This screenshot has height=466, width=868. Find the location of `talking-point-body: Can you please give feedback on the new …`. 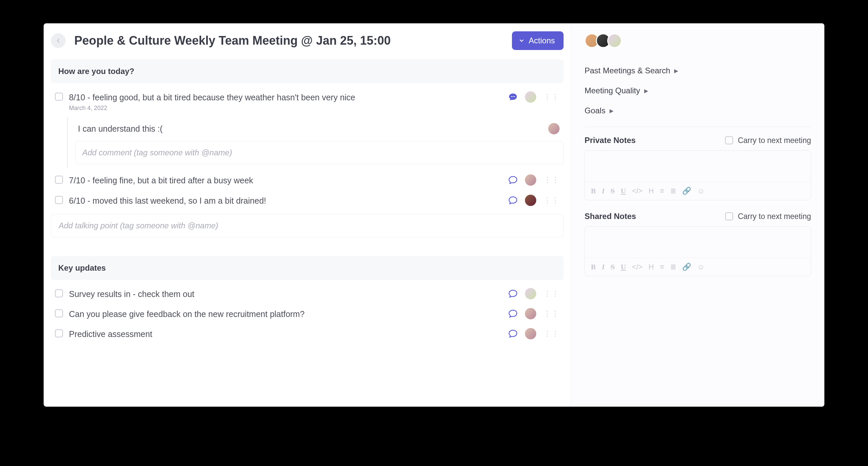

talking-point-body: Can you please give feedback on the new … is located at coordinates (286, 314).